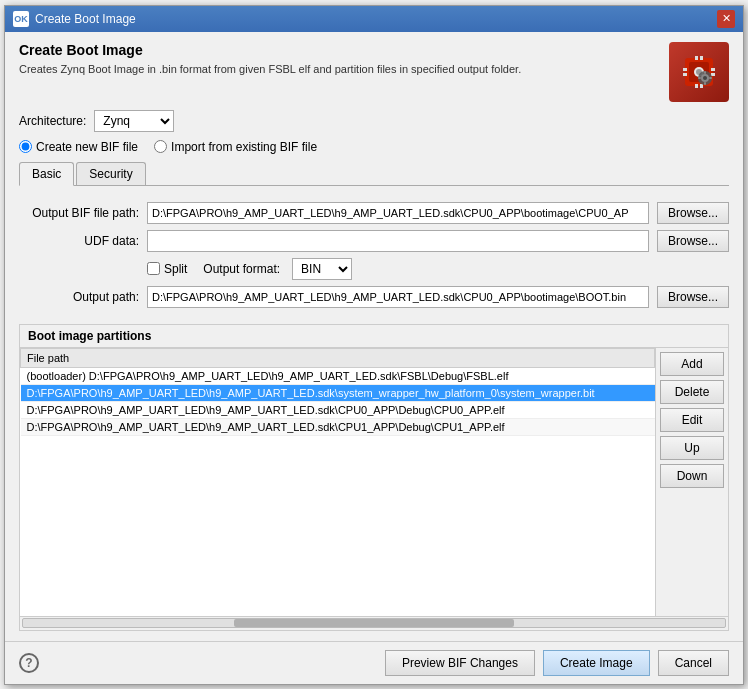 This screenshot has height=689, width=748. What do you see at coordinates (374, 147) in the screenshot?
I see `bif-radio-row: Create new BIF file Import from existing…` at bounding box center [374, 147].